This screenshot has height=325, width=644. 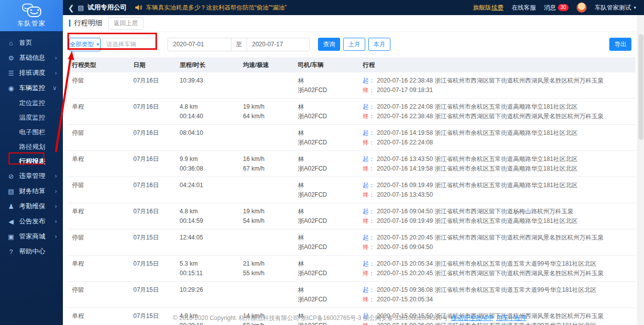 I want to click on basic-info-icon: ⚙, so click(x=11, y=58).